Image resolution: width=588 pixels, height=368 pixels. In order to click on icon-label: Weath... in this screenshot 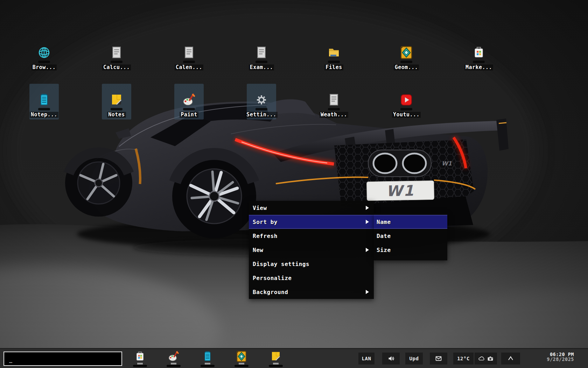, I will do `click(334, 115)`.